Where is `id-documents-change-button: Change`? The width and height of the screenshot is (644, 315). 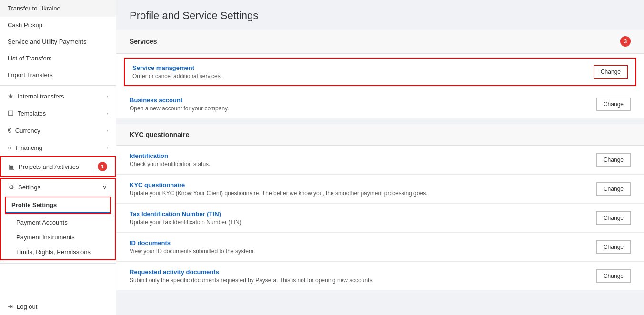 id-documents-change-button: Change is located at coordinates (614, 247).